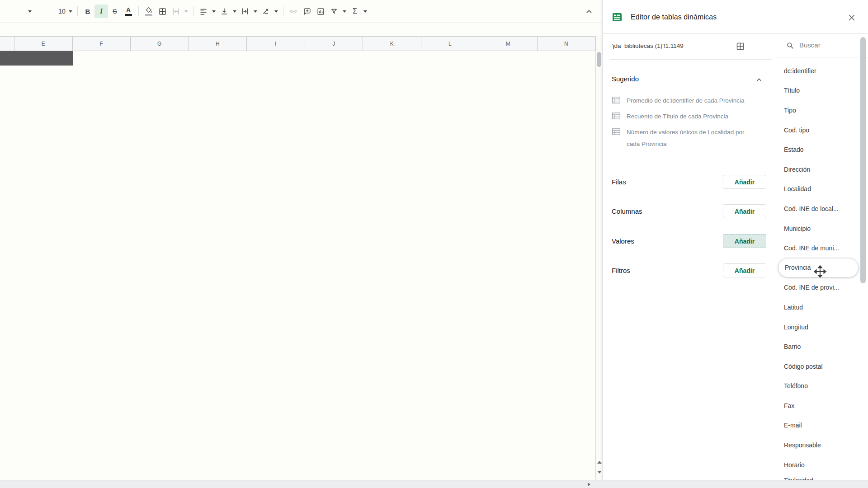 Image resolution: width=868 pixels, height=488 pixels. Describe the element at coordinates (863, 160) in the screenshot. I see `field-list-scrollbar-thumb` at that location.